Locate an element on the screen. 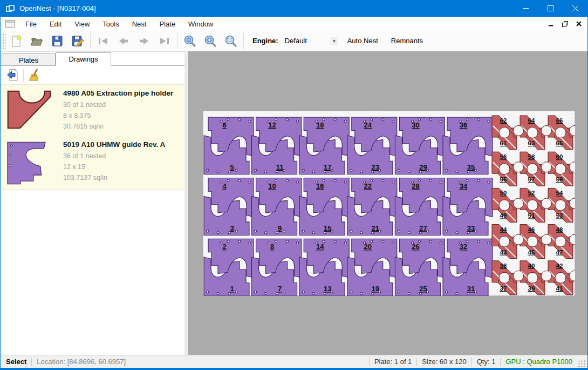  drawing-nested-count: 36 of 1 nested is located at coordinates (122, 156).